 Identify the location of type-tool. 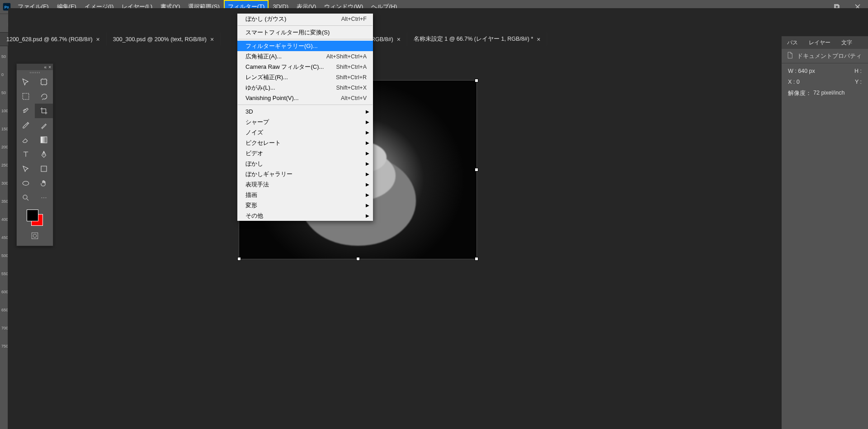
(26, 154).